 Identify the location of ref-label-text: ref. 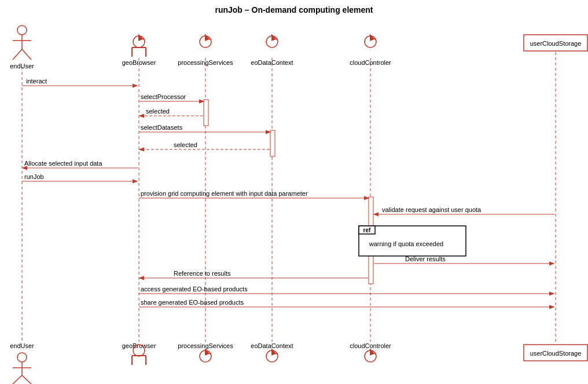
(367, 231).